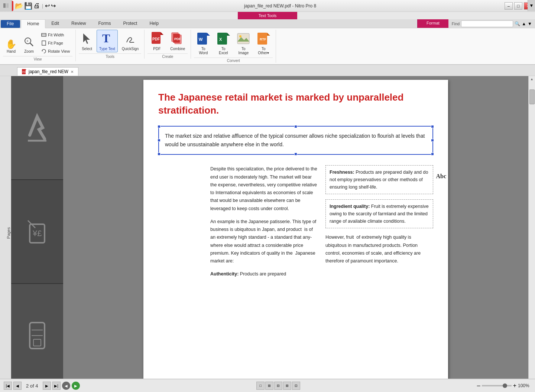 The width and height of the screenshot is (535, 392). I want to click on ribbon-group-tools: Select T Type Text, so click(110, 44).